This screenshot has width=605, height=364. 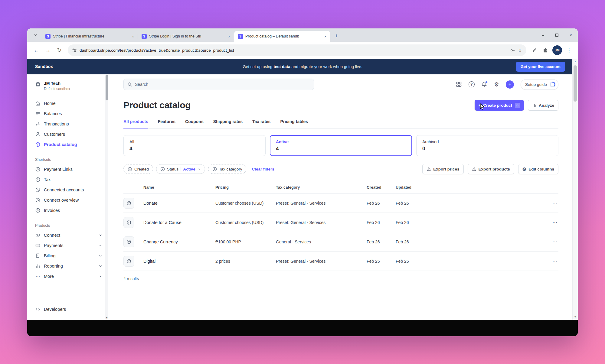 I want to click on settings-gear-icon: ⚙, so click(x=497, y=85).